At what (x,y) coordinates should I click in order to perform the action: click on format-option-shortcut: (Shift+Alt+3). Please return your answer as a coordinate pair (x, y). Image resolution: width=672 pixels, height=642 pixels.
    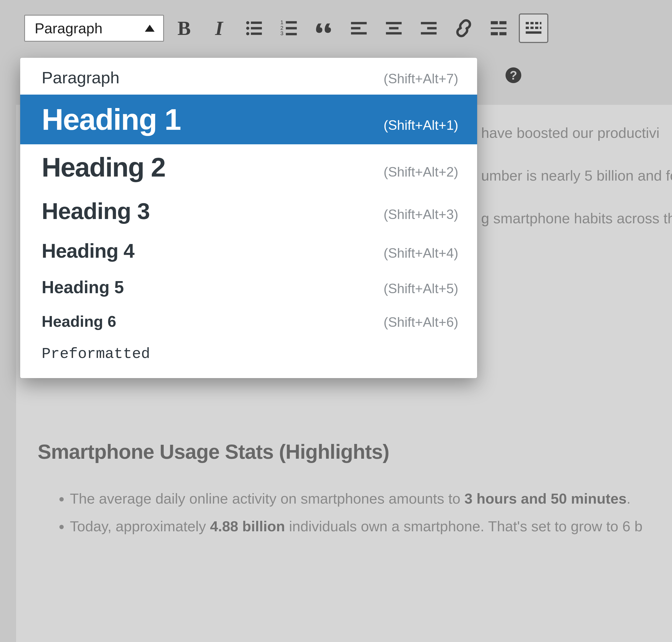
    Looking at the image, I should click on (421, 214).